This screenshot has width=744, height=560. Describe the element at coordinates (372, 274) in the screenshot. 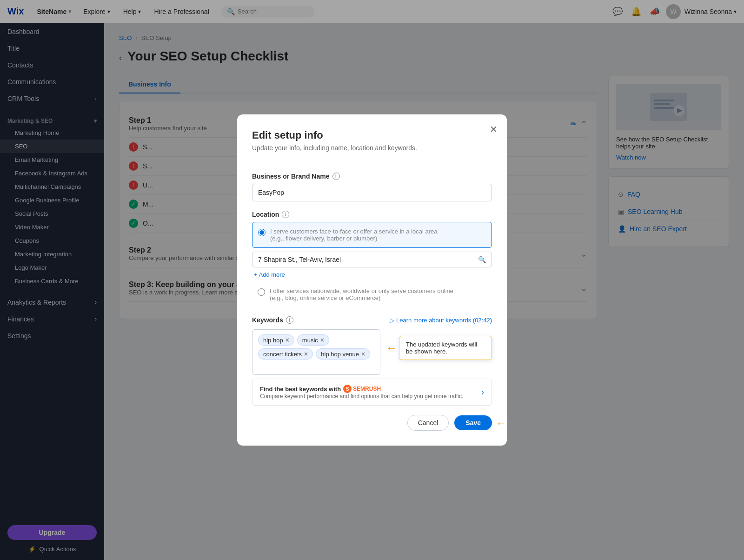

I see `add-more-link: + Add more` at that location.